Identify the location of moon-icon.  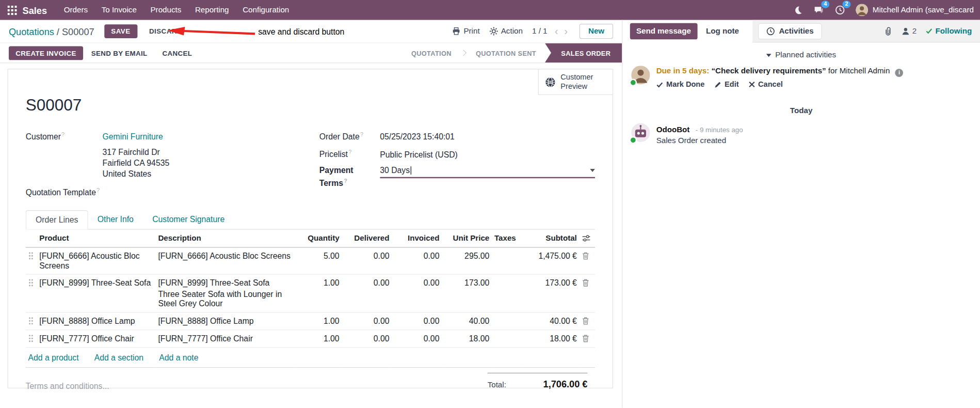
(798, 10).